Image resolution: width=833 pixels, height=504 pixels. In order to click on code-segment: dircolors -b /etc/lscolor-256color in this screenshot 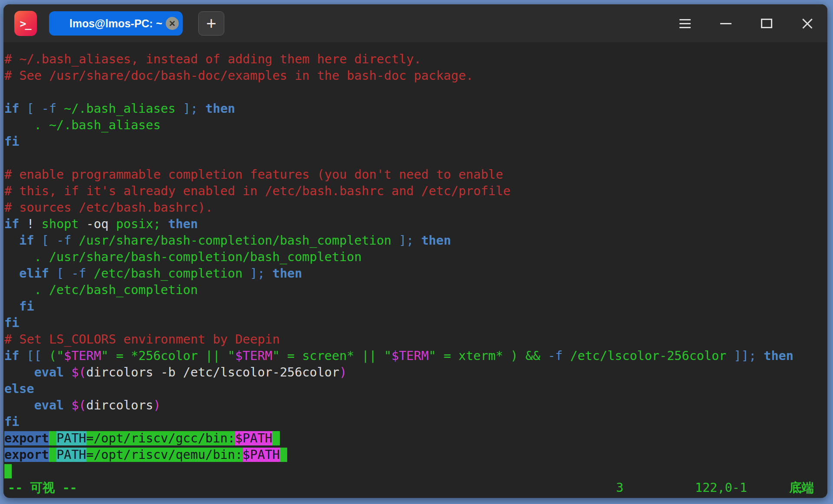, I will do `click(213, 372)`.